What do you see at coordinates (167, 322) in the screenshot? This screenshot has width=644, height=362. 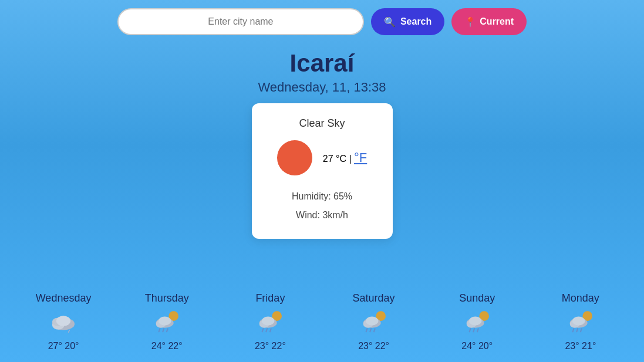 I see `forecast-day: Thursday 24° 22°` at bounding box center [167, 322].